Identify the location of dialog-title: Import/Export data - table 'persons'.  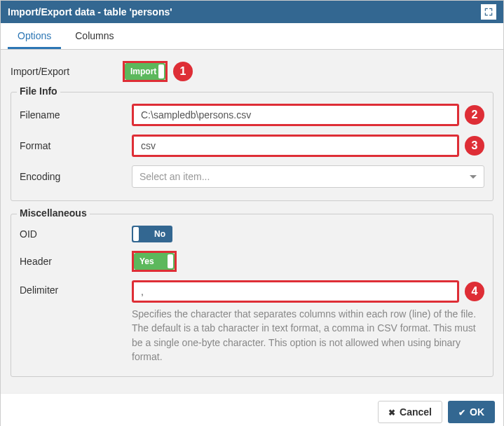
(90, 12).